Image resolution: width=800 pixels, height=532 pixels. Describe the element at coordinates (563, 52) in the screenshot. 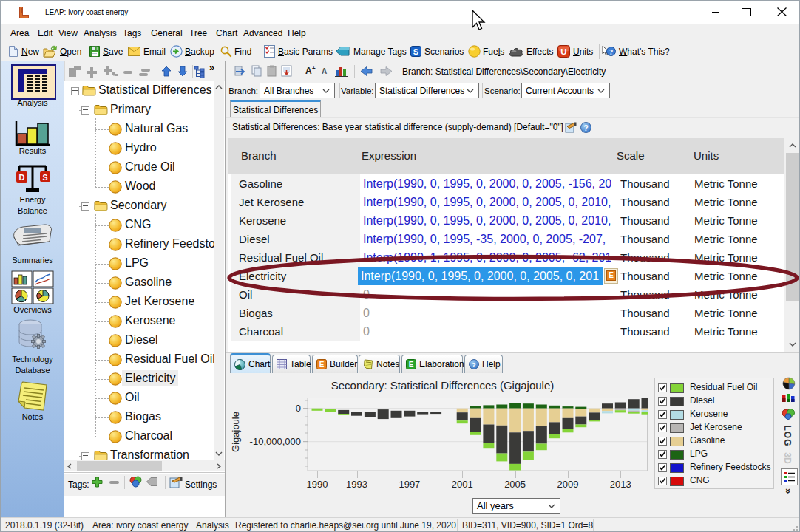

I see `svg-text: U` at that location.